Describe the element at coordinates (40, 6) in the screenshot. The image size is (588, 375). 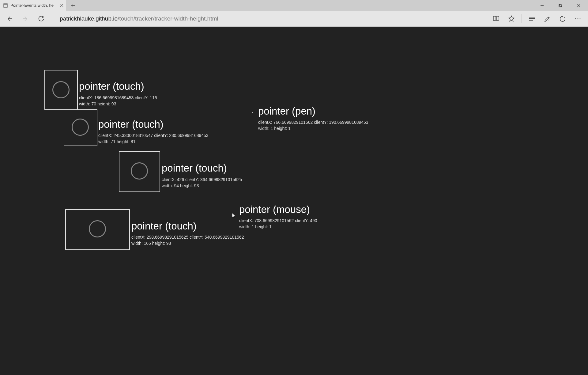
I see `tabs: Pointer-Events width, he` at that location.